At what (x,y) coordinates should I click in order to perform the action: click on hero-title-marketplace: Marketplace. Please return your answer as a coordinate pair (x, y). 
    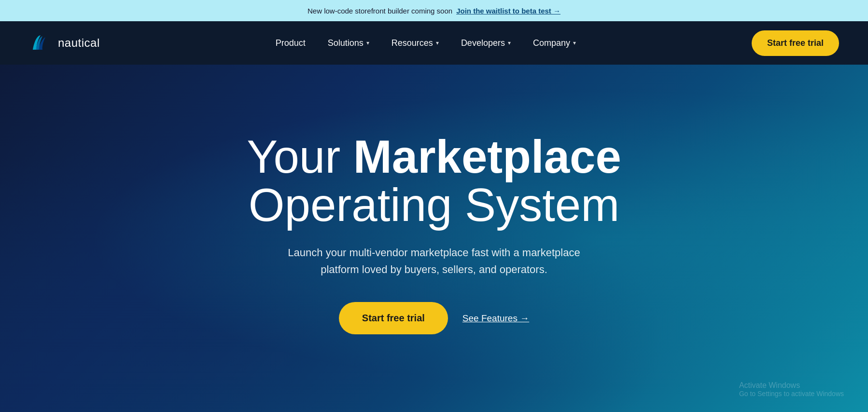
    Looking at the image, I should click on (488, 156).